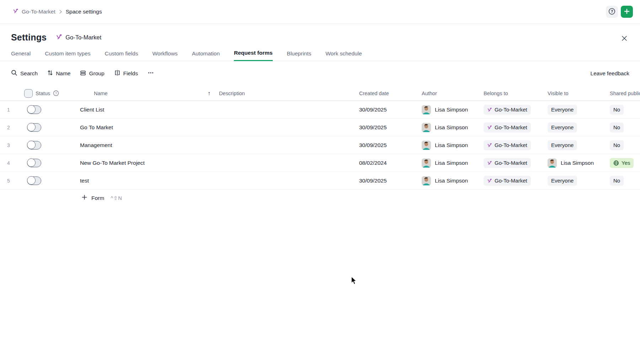 This screenshot has height=364, width=640. Describe the element at coordinates (453, 93) in the screenshot. I see `header-author: Author` at that location.